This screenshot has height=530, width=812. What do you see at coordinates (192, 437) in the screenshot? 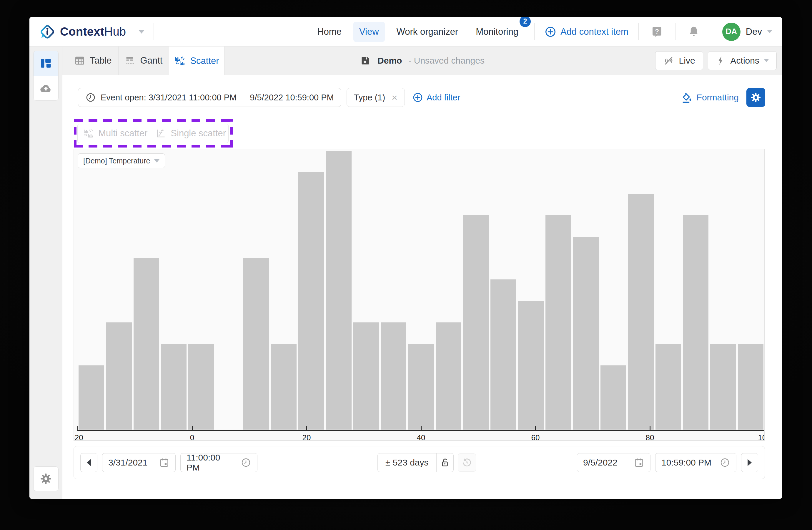
I see `x-axis-tick-label: 0` at bounding box center [192, 437].